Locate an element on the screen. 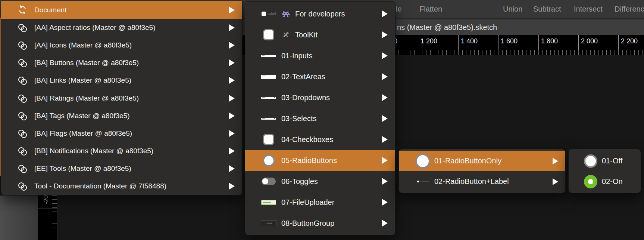  menu-item-document: Document is located at coordinates (122, 10).